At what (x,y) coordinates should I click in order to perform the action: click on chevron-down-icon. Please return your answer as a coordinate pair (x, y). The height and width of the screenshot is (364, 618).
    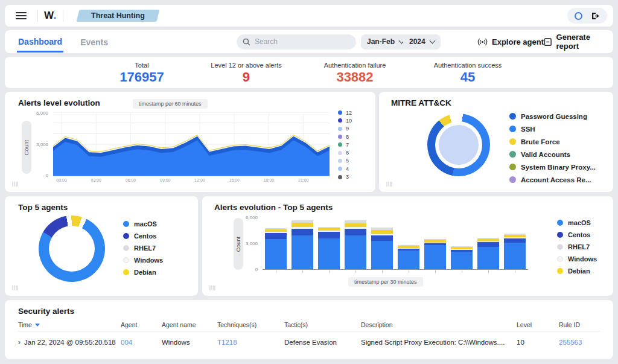
    Looking at the image, I should click on (432, 41).